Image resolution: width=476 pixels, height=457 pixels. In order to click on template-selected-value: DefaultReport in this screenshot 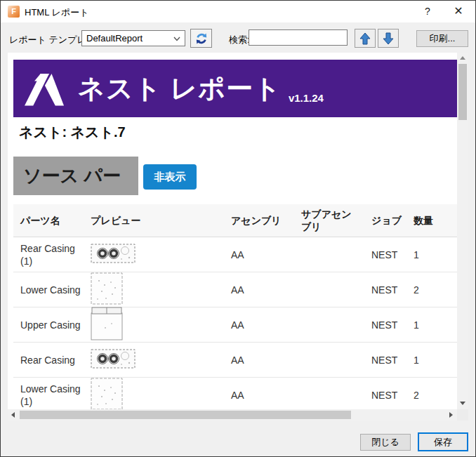, I will do `click(114, 38)`.